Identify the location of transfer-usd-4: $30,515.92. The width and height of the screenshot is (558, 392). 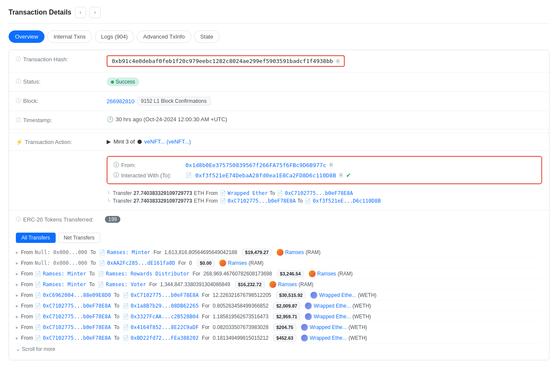
(291, 295).